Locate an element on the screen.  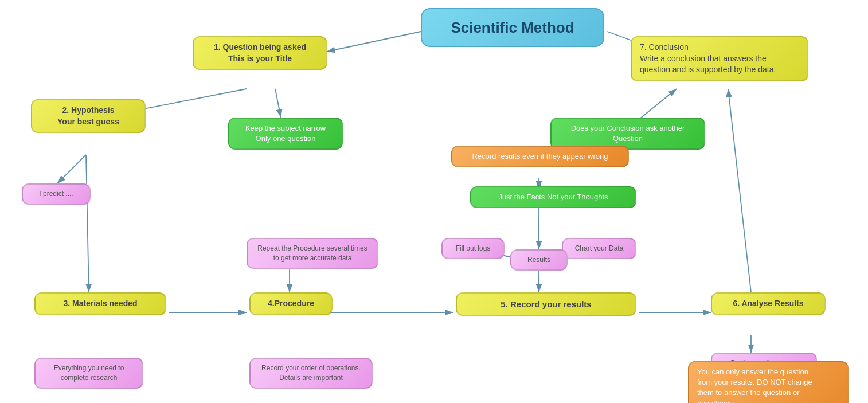
fill-logs-node: Fill out logs is located at coordinates (473, 249).